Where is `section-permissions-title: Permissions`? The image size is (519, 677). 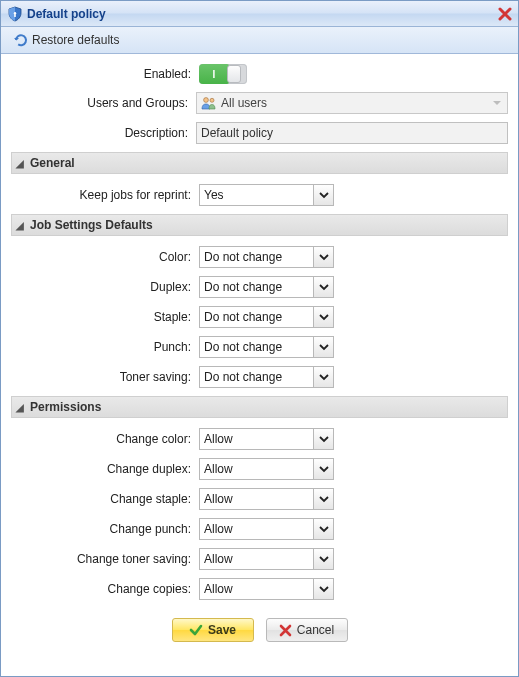
section-permissions-title: Permissions is located at coordinates (66, 407).